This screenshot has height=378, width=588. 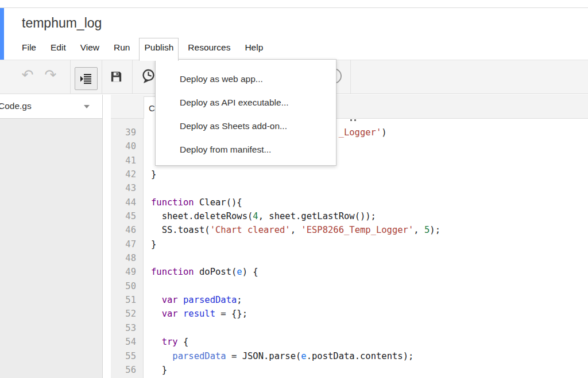 I want to click on menu-item-edit: Edit, so click(x=59, y=48).